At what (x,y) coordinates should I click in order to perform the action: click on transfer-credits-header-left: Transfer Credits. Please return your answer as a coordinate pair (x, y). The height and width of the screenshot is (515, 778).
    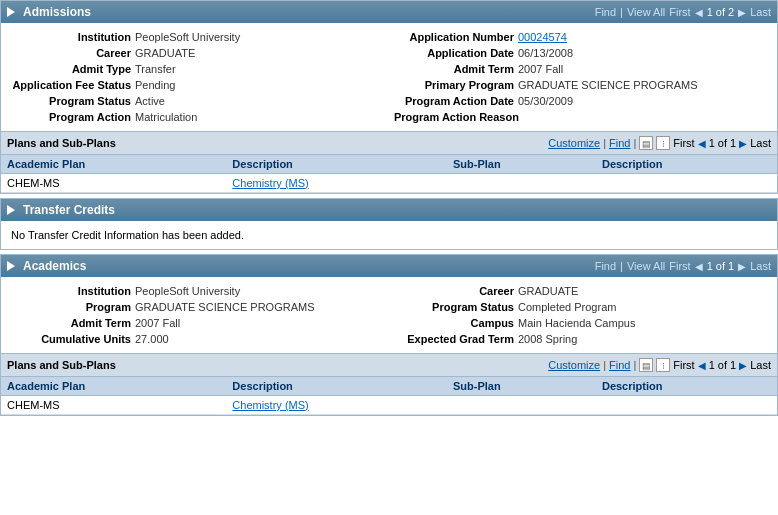
    Looking at the image, I should click on (61, 210).